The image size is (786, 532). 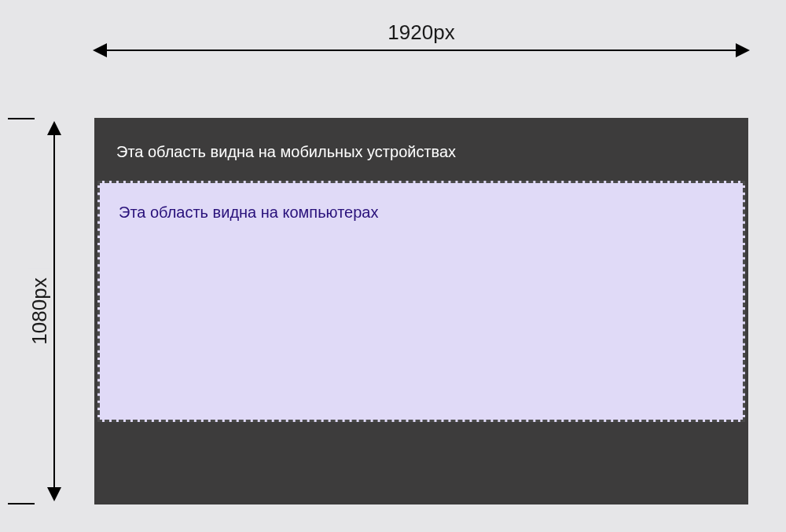 I want to click on horizontal-arrow-icon, so click(x=421, y=50).